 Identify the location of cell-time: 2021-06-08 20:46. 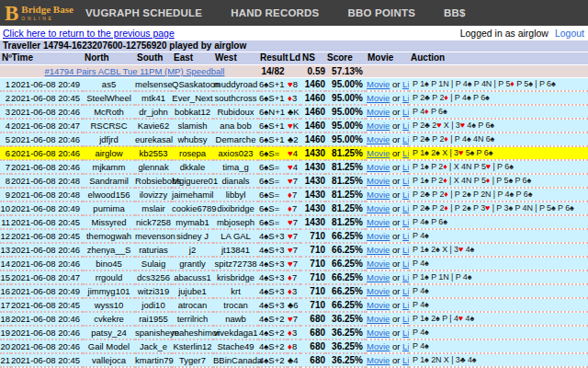
(47, 318).